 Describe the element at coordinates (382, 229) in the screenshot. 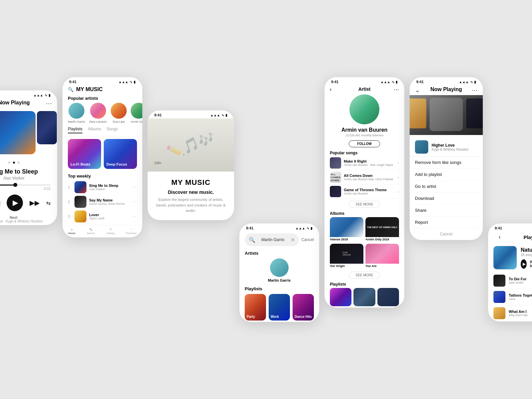

I see `album-armin-only: THE BEST OF ARMIN ONLY Armin Only 2019` at that location.